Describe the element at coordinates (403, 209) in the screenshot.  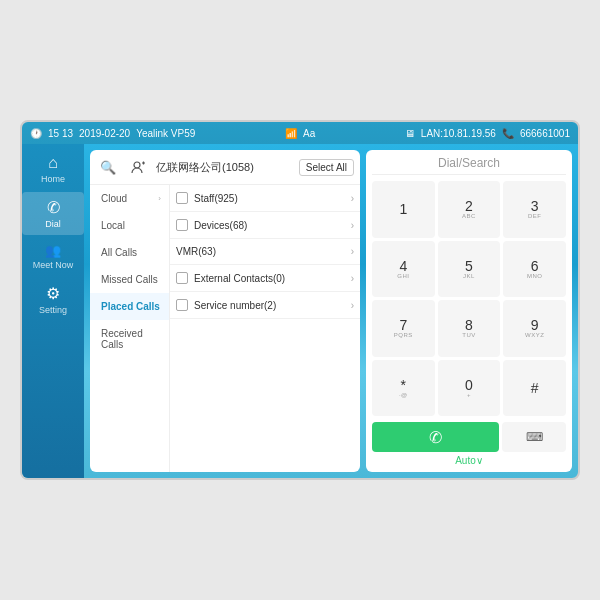
I see `dial-key-main: 1` at that location.